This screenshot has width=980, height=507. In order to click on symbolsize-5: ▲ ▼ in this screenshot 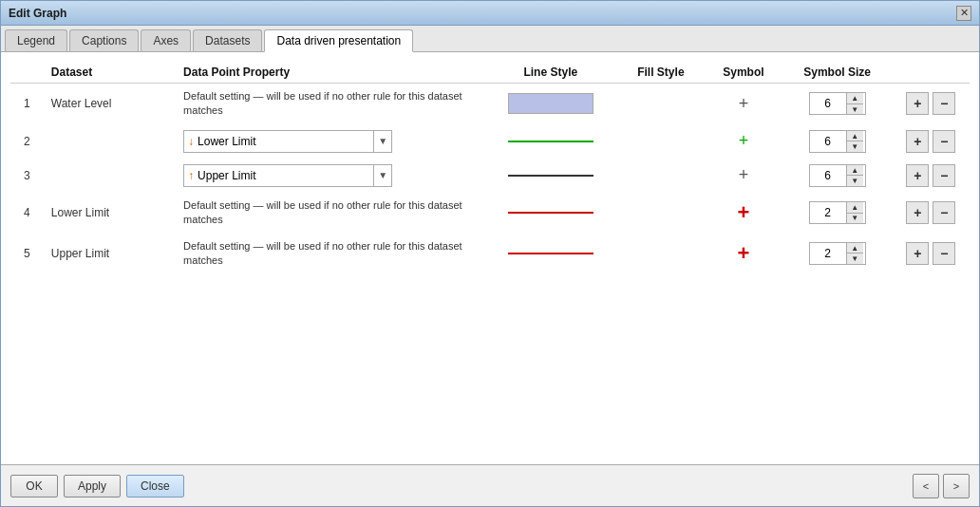, I will do `click(838, 254)`.